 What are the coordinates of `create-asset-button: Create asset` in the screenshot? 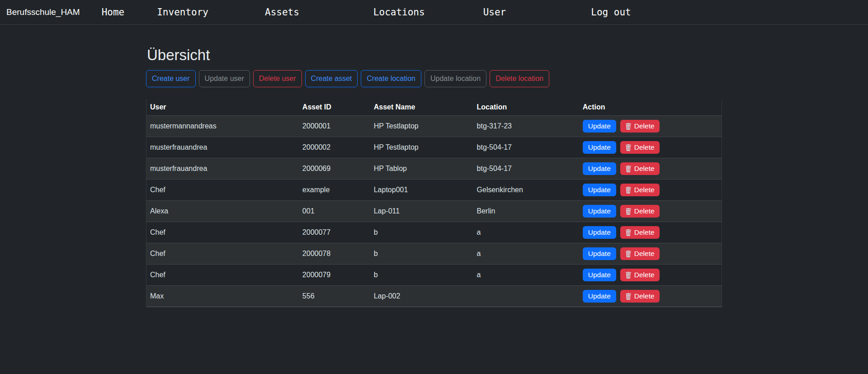 It's located at (332, 79).